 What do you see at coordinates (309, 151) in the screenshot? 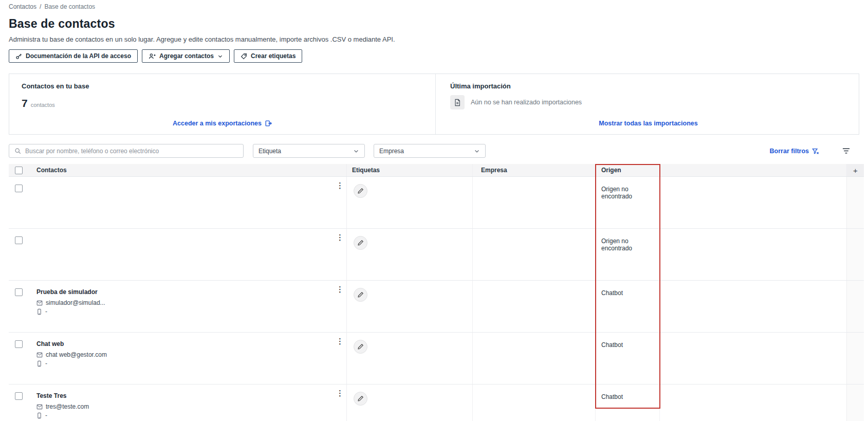
I see `tag-filter-select: Etiqueta` at bounding box center [309, 151].